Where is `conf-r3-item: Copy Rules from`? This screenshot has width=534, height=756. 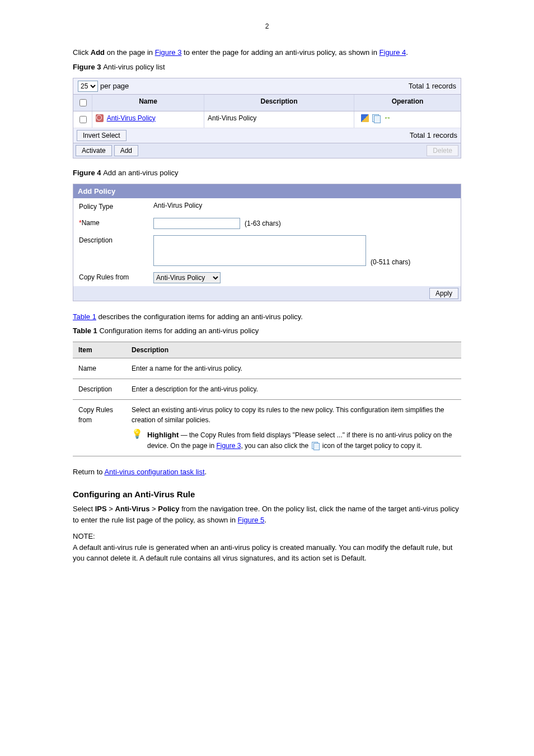 conf-r3-item: Copy Rules from is located at coordinates (100, 428).